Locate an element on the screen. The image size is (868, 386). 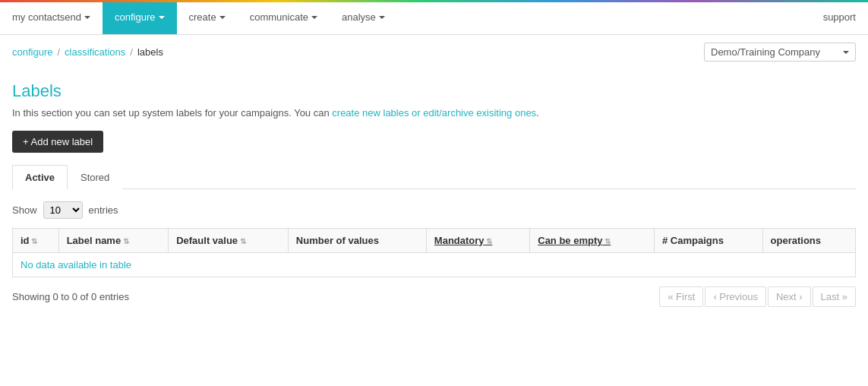
show-entries-after-label: entries is located at coordinates (103, 210).